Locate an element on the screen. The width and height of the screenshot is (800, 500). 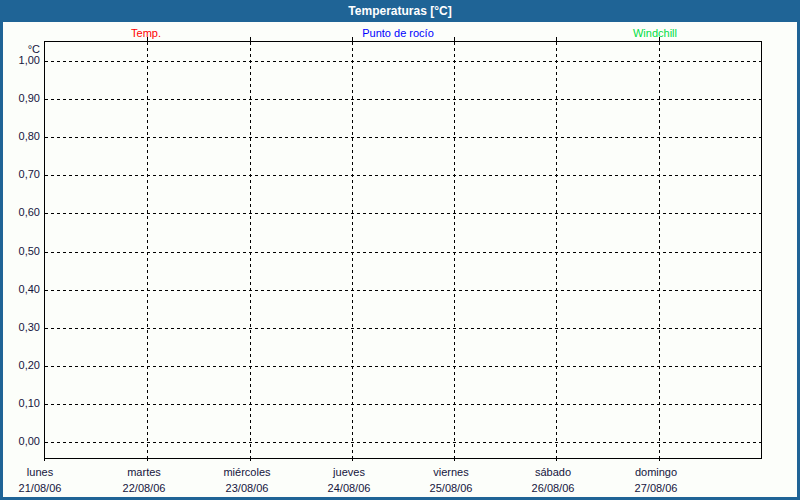
date-label: 26/08/06 is located at coordinates (554, 488).